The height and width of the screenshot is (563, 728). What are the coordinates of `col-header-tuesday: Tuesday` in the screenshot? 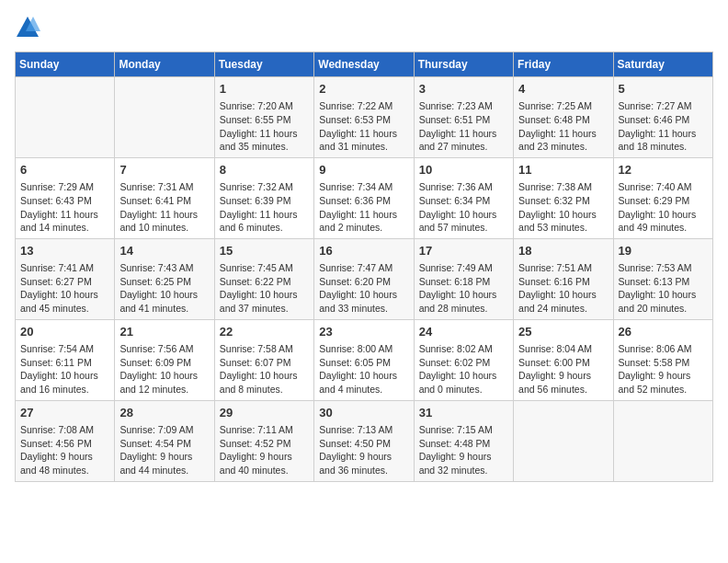 It's located at (264, 64).